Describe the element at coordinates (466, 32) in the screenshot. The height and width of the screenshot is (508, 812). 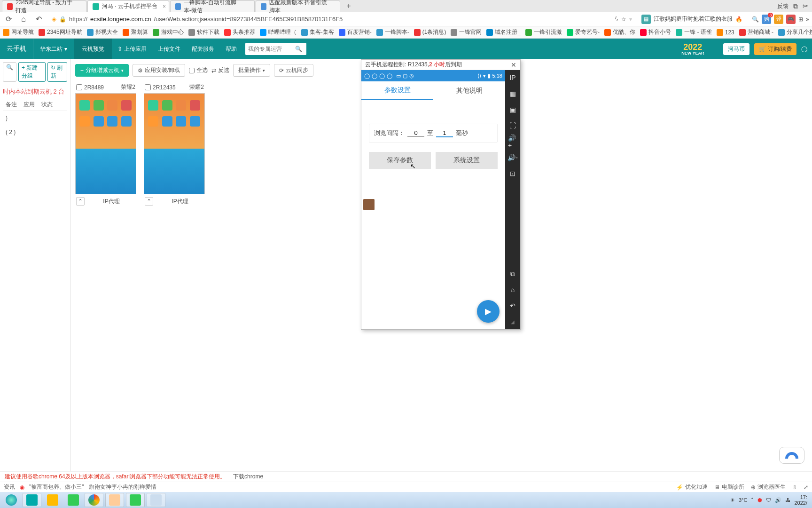
I see `bookmark: 一锋官网` at that location.